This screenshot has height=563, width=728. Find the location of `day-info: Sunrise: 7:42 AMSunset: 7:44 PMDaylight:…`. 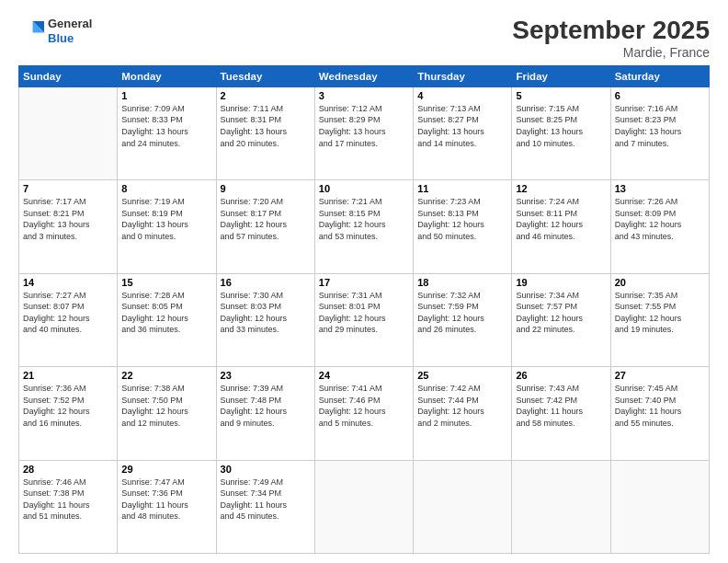

day-info: Sunrise: 7:42 AMSunset: 7:44 PMDaylight:… is located at coordinates (462, 406).